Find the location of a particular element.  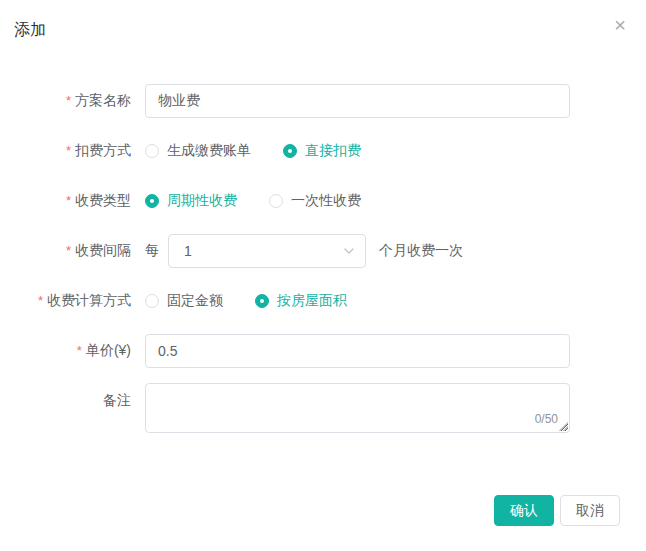

interval-select: 1 is located at coordinates (267, 251).